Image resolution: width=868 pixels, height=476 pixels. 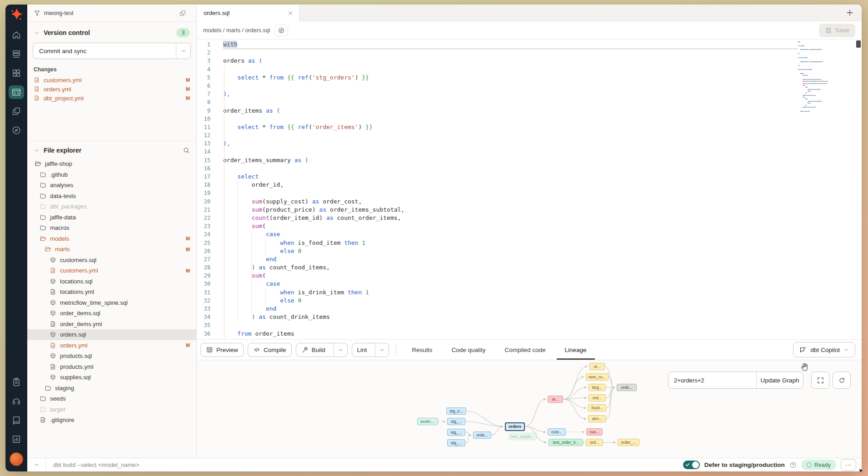 I want to click on code-line-13: 13),, so click(x=529, y=144).